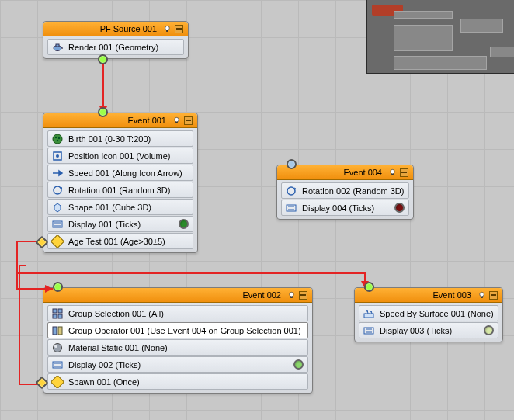  I want to click on test-age: Age Test 001 (Age>30±5), so click(120, 241).